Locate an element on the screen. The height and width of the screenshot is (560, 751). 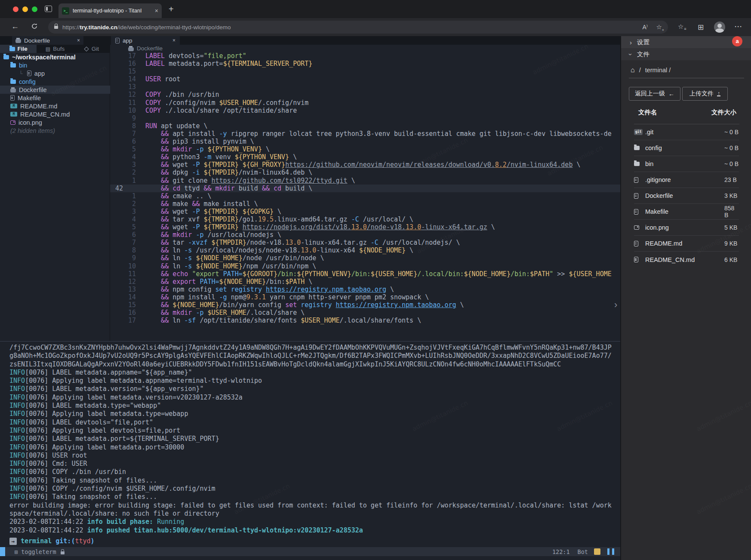
file-row--gitignore: .gitignore23 B is located at coordinates (686, 180).